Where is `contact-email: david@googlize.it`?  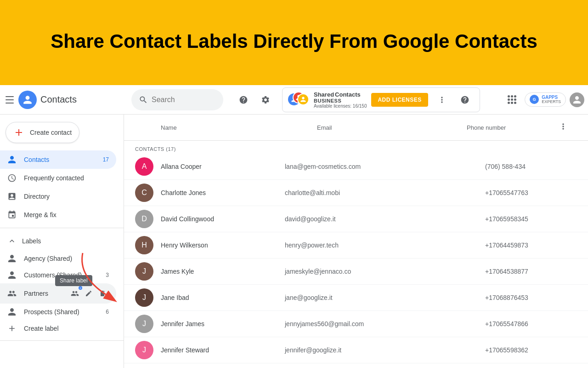
contact-email: david@googlize.it is located at coordinates (385, 219).